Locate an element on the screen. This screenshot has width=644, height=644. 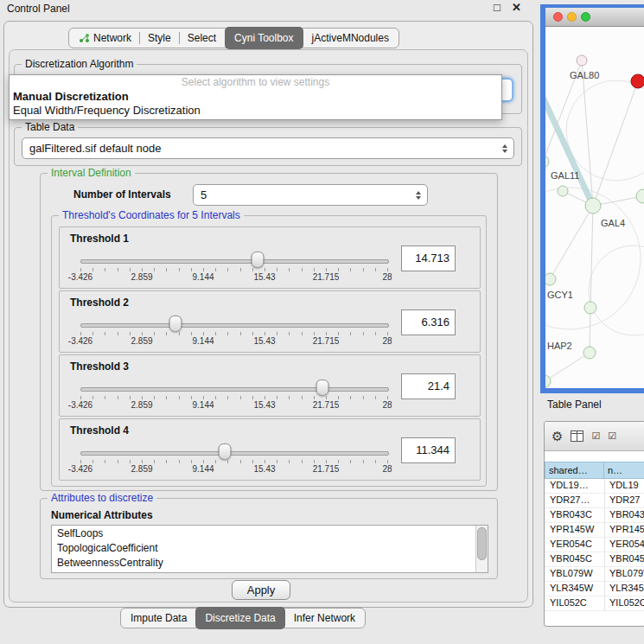
network-window-titlebar is located at coordinates (595, 17).